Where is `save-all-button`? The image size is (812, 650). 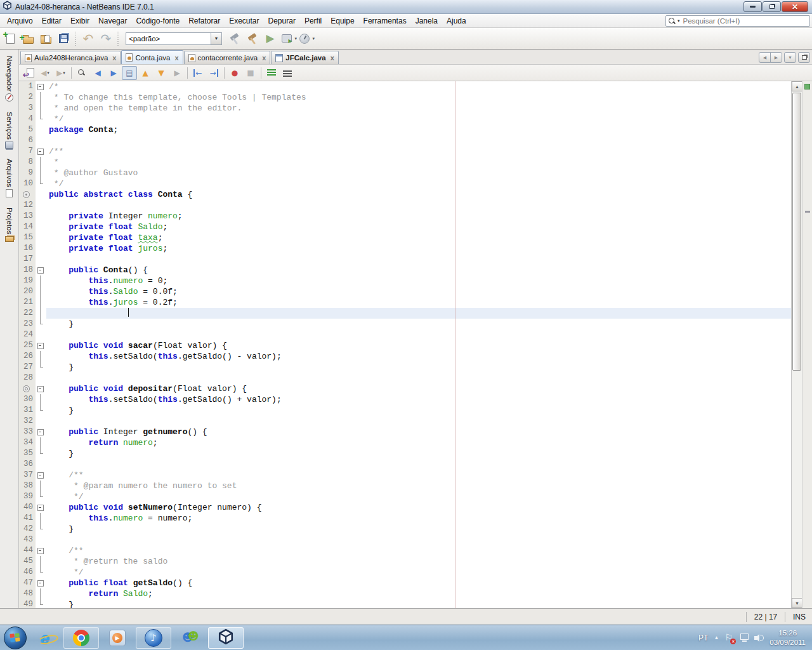 save-all-button is located at coordinates (63, 39).